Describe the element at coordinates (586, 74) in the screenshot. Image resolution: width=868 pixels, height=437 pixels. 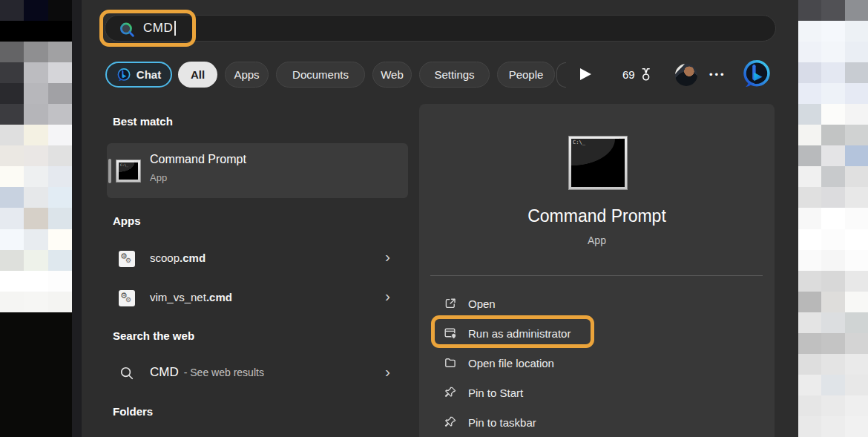
I see `play-icon` at that location.